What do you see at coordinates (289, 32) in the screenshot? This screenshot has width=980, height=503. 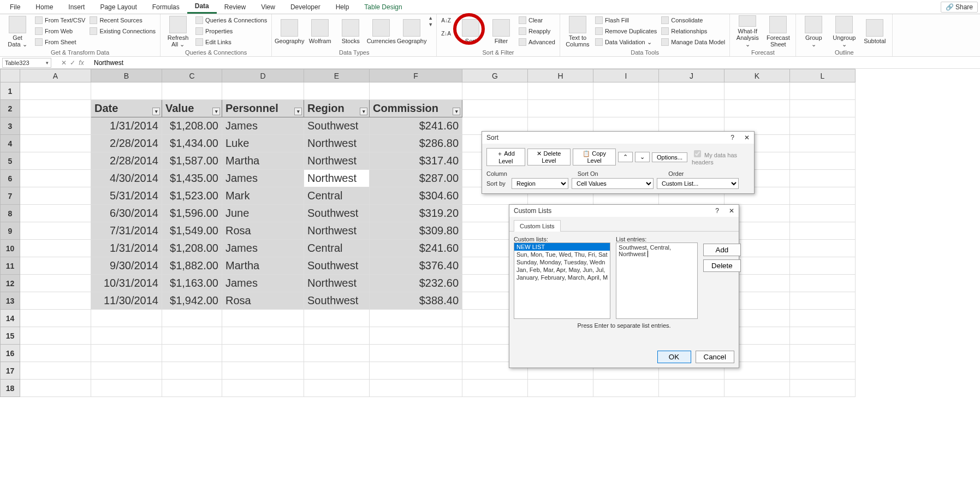 I see `data-type-geography: Geography` at bounding box center [289, 32].